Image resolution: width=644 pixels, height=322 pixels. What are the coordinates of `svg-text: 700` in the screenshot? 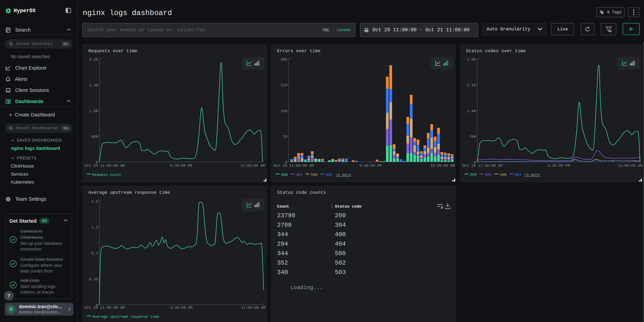 It's located at (472, 137).